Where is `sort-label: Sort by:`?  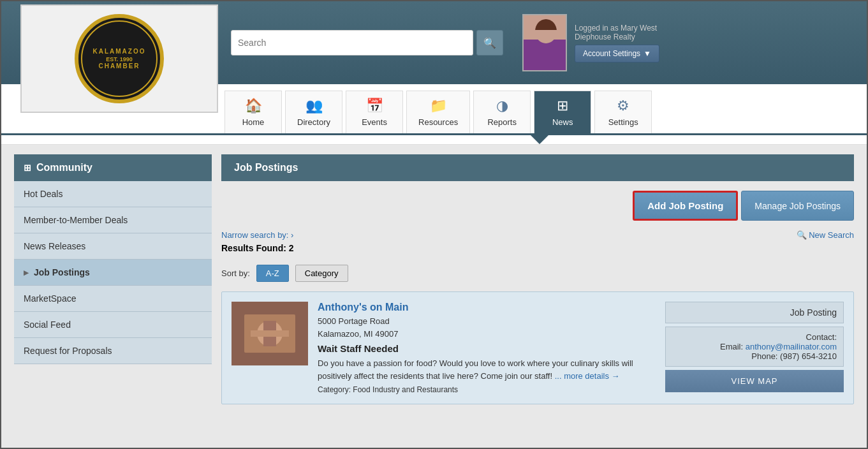 sort-label: Sort by: is located at coordinates (236, 273).